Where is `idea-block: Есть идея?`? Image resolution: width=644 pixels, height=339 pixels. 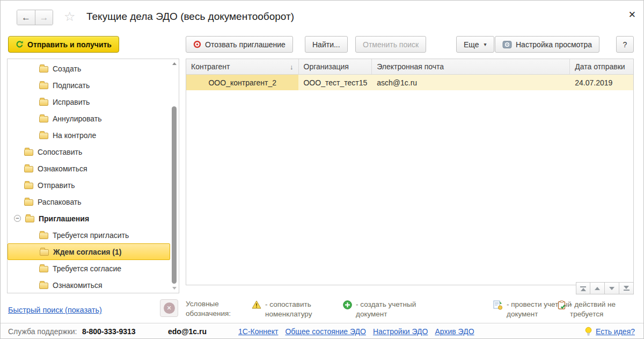
idea-block: Есть идея? is located at coordinates (610, 331).